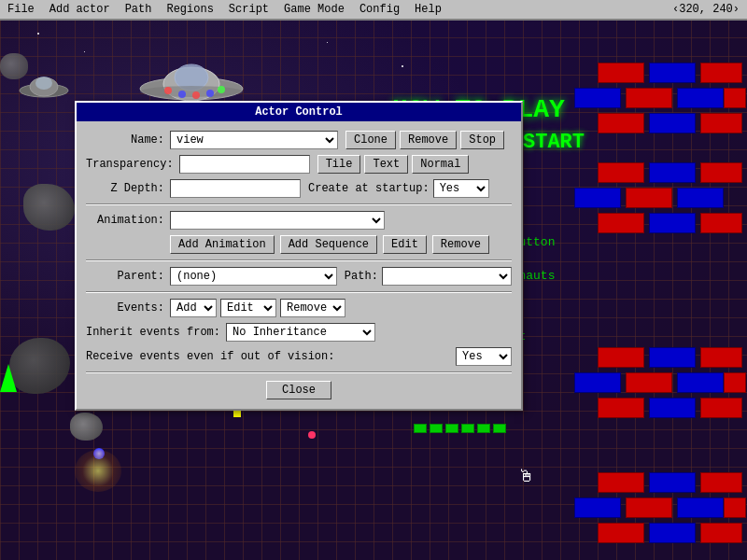  What do you see at coordinates (299, 140) in the screenshot?
I see `name-row: Name: view Clone Remove Stop` at bounding box center [299, 140].